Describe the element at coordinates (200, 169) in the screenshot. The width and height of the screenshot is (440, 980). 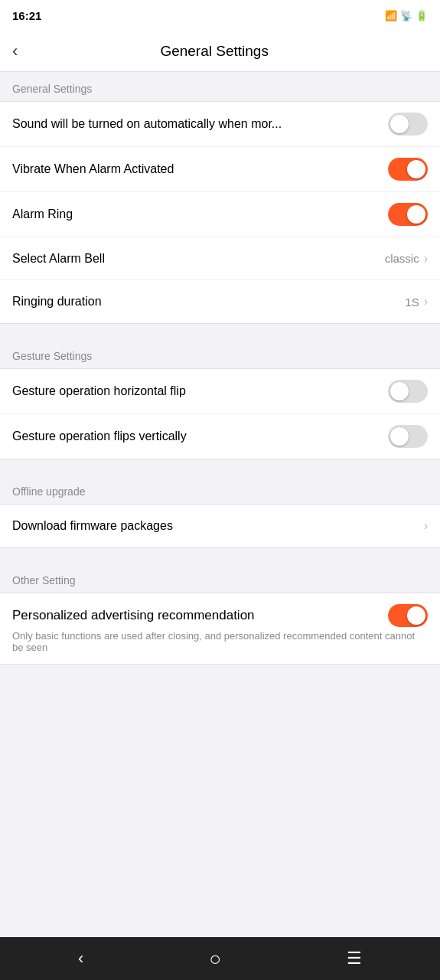
I see `vibrate-label: Vibrate When Alarm Activated` at that location.